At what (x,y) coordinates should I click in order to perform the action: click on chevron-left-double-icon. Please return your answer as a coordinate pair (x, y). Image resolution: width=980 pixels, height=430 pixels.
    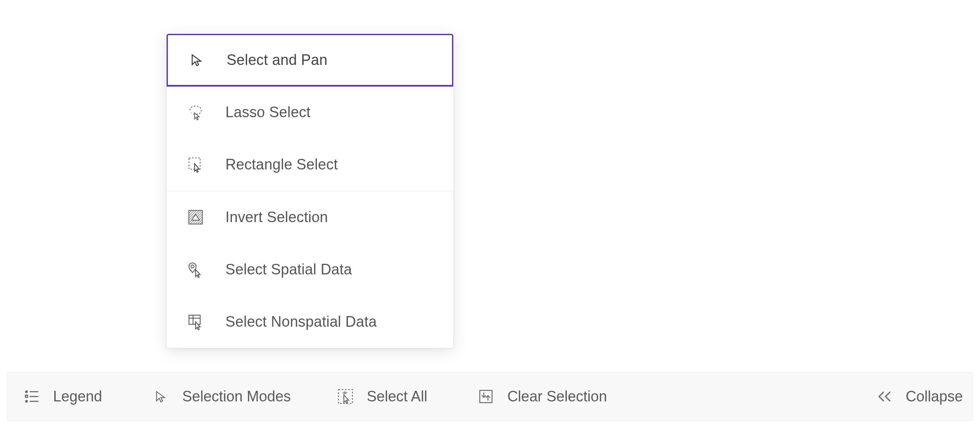
    Looking at the image, I should click on (884, 397).